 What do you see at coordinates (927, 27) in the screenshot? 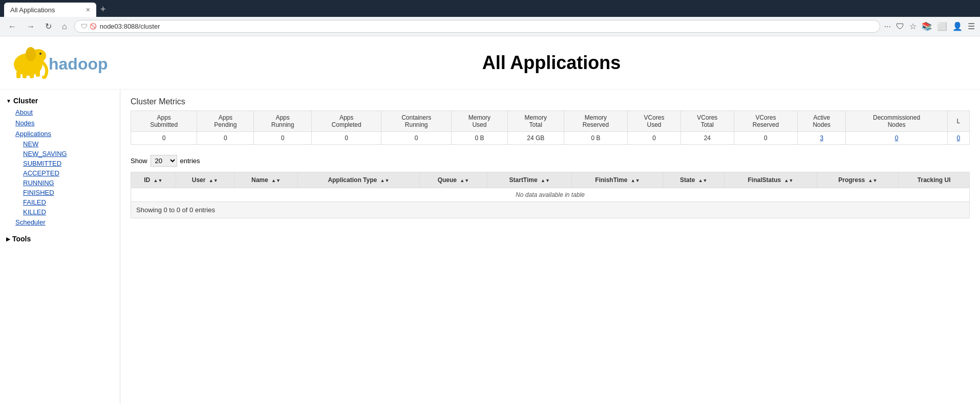
I see `library-icon: 📚` at bounding box center [927, 27].